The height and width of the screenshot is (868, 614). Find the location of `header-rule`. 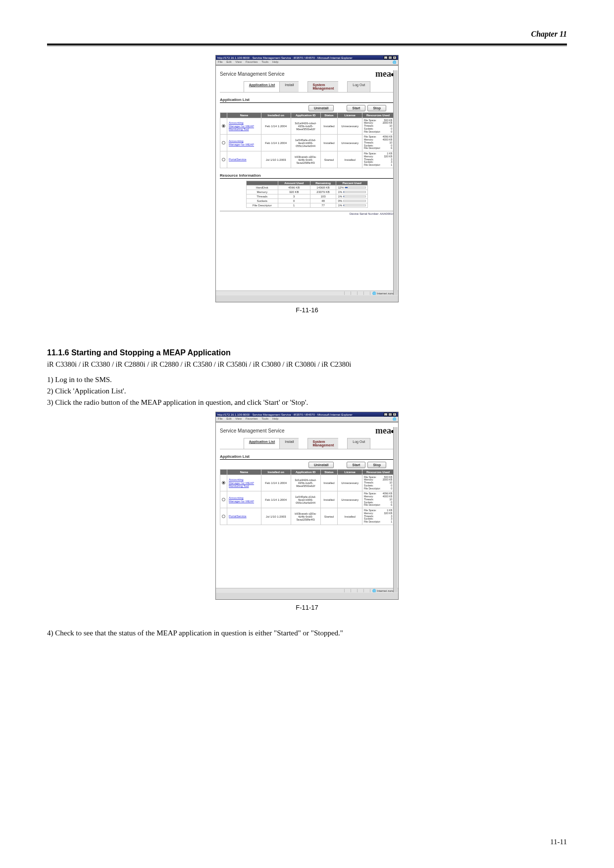

header-rule is located at coordinates (307, 45).